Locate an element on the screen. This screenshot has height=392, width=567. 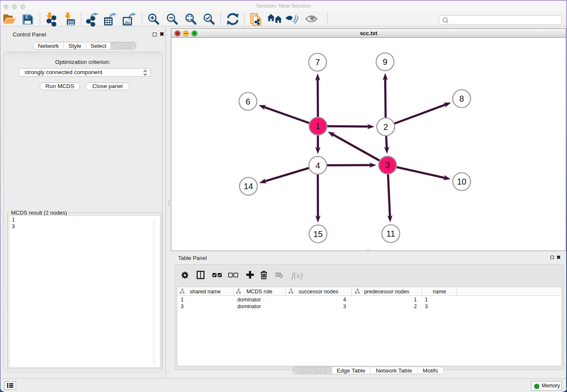
svg-text: 2 is located at coordinates (385, 127).